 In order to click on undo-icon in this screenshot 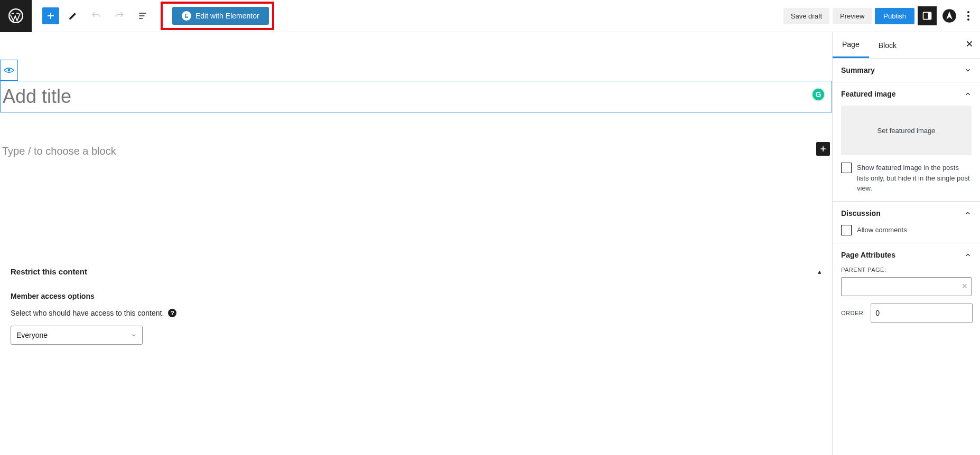, I will do `click(96, 16)`.